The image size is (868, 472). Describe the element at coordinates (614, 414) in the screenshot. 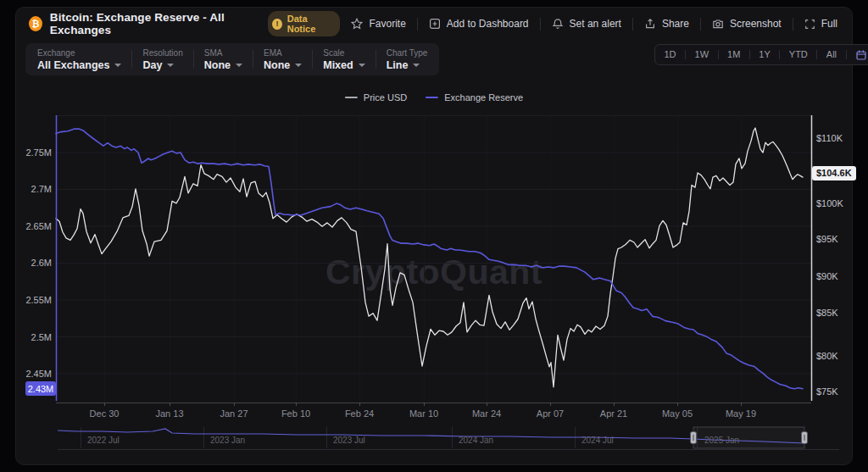

I see `x-axis-tick: Apr 21` at that location.